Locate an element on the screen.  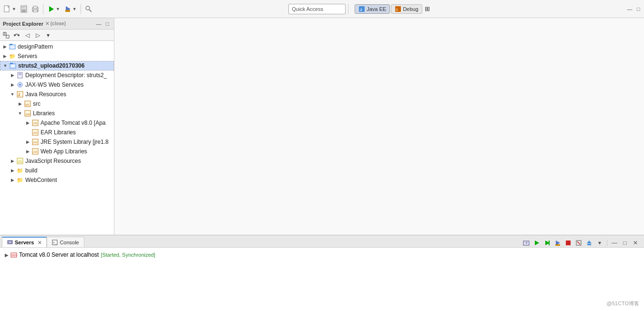
tree-item-build: ▶ 📁 build is located at coordinates (57, 171).